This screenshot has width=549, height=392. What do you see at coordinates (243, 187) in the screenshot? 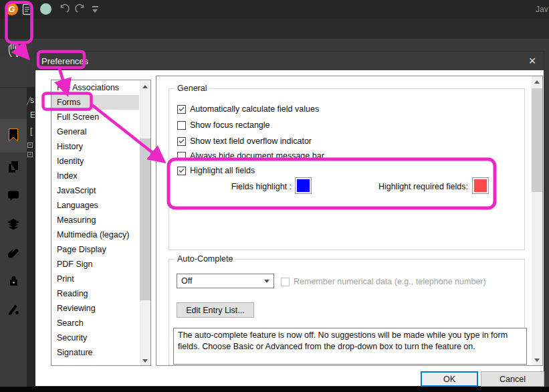
I see `fields-highlight-label: Fields highlight :` at bounding box center [243, 187].